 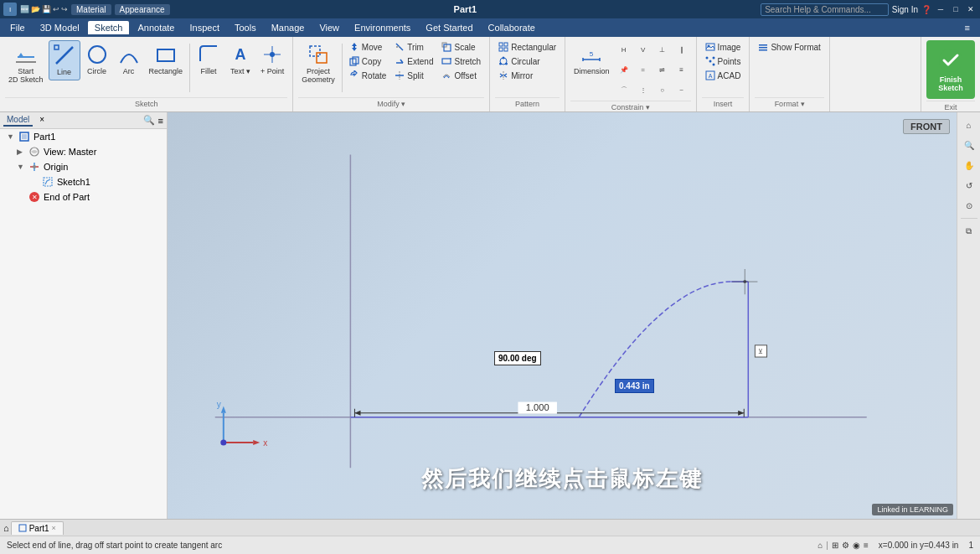 What do you see at coordinates (54, 528) in the screenshot?
I see `canvas-tab-close: ×` at bounding box center [54, 528].